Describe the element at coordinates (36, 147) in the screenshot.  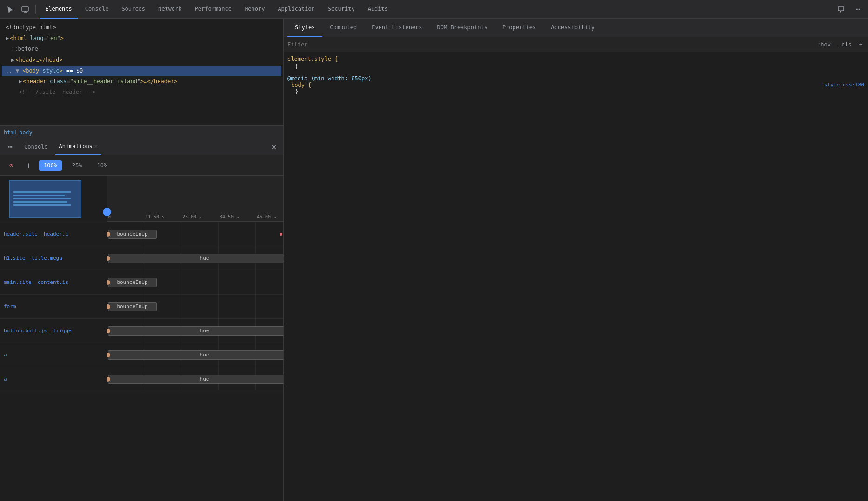
I see `tab-console-bottom: Console` at that location.